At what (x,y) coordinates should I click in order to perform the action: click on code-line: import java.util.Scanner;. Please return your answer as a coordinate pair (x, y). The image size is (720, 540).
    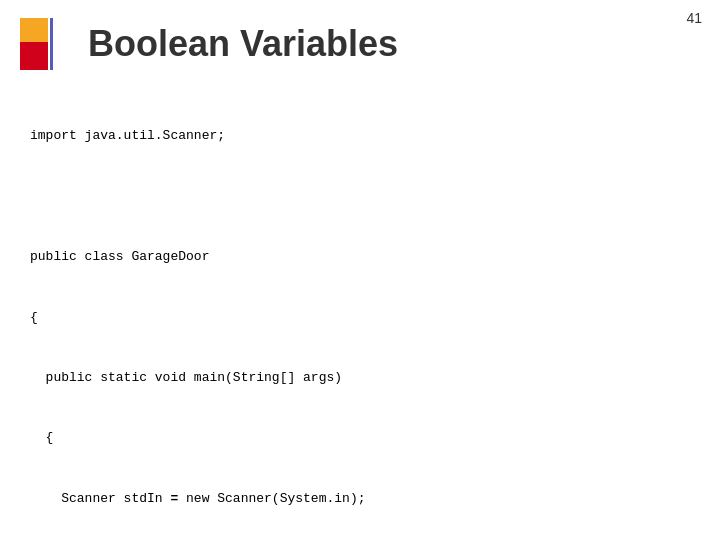
    Looking at the image, I should click on (360, 136).